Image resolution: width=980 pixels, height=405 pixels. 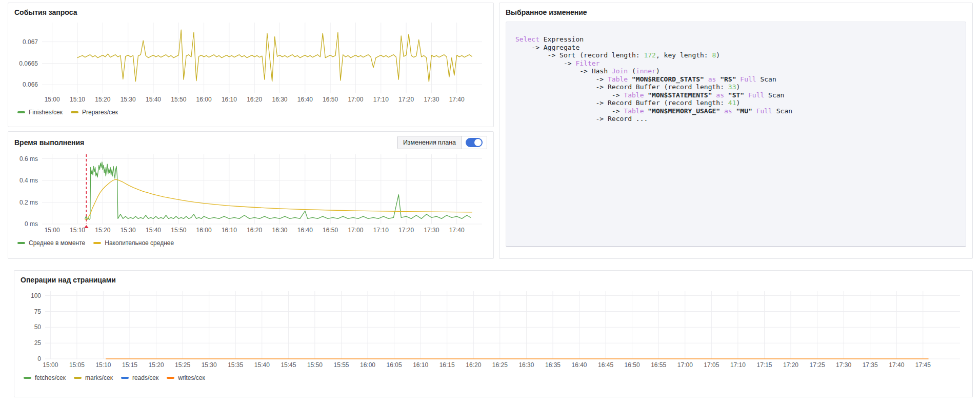 I want to click on svg-text: 15:45, so click(x=288, y=365).